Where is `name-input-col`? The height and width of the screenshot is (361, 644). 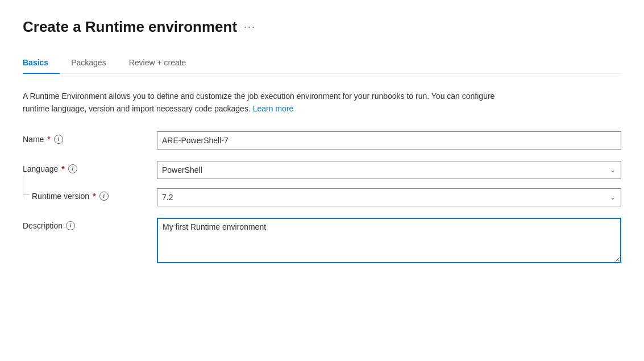 name-input-col is located at coordinates (389, 140).